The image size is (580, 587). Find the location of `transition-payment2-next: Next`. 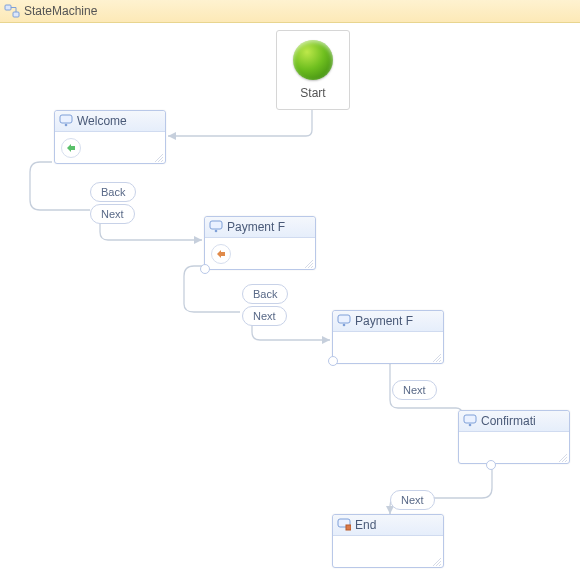

transition-payment2-next: Next is located at coordinates (414, 390).